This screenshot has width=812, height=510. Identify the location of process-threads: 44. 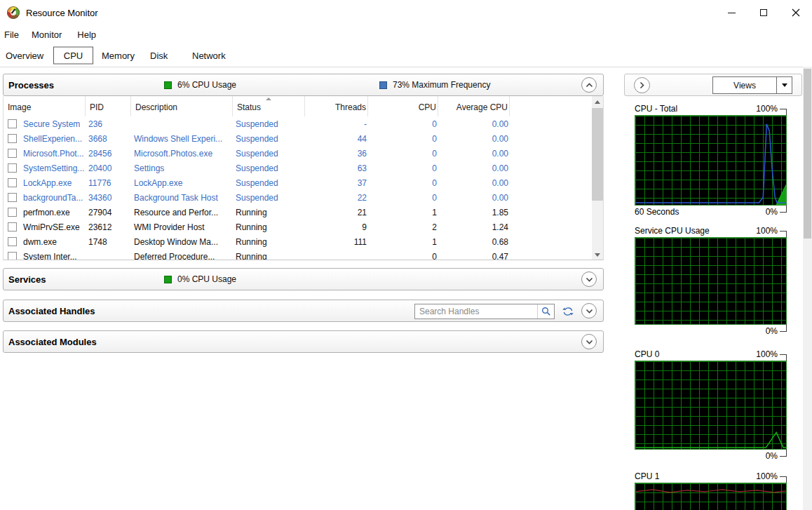
(337, 139).